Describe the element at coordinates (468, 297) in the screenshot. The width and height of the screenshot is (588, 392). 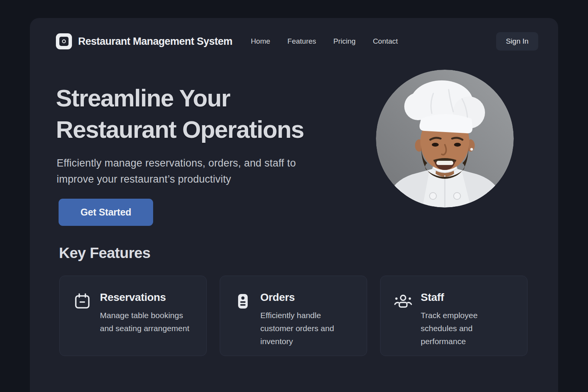
I see `card-title: Staff` at that location.